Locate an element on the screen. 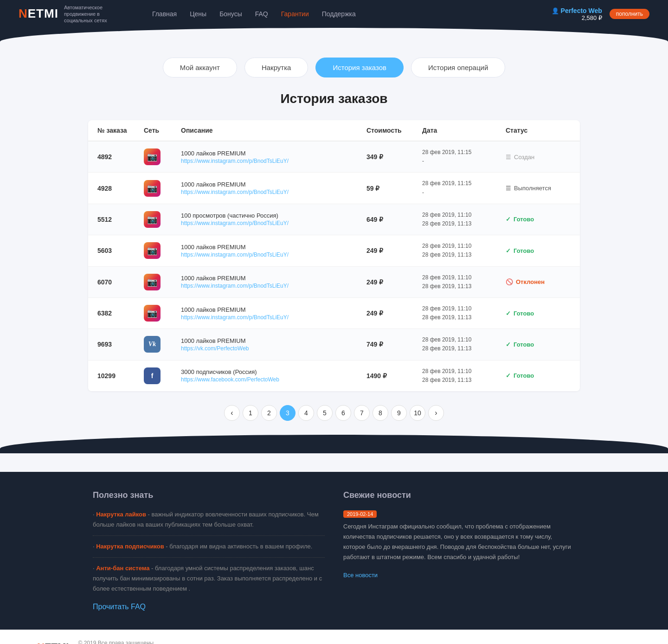 This screenshot has height=644, width=668. news-text: Сегодня Инстаграм официально сообщил, чт… is located at coordinates (459, 542).